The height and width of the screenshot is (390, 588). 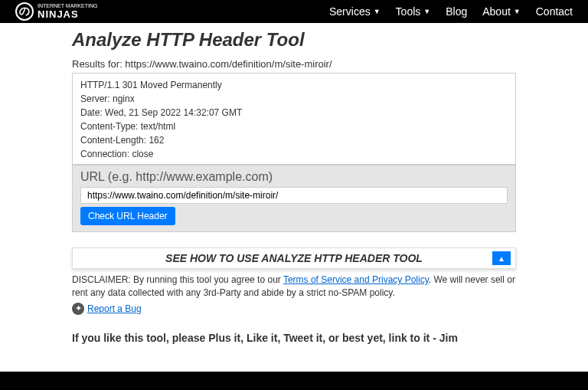 What do you see at coordinates (413, 11) in the screenshot?
I see `nav-tools: Tools ▼` at bounding box center [413, 11].